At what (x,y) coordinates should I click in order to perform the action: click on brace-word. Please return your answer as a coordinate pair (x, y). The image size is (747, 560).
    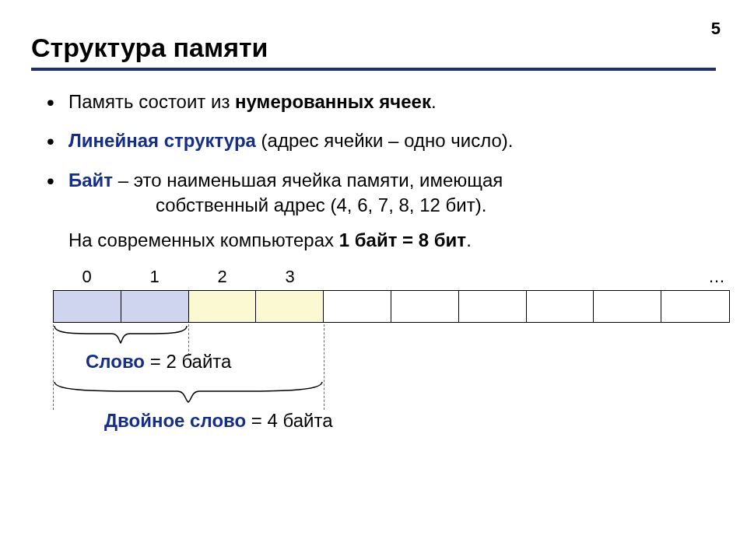
    Looking at the image, I should click on (121, 334).